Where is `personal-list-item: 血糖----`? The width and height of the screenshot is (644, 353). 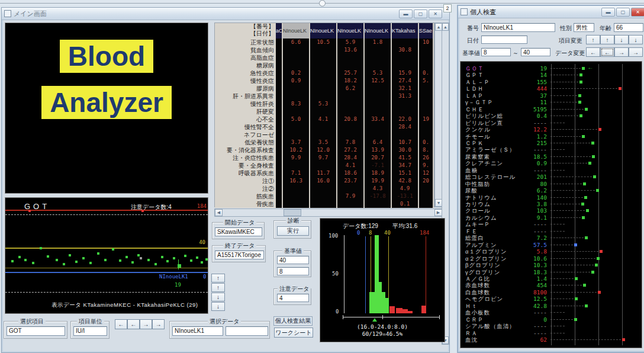 personal-list-item: 血糖---- is located at coordinates (551, 171).